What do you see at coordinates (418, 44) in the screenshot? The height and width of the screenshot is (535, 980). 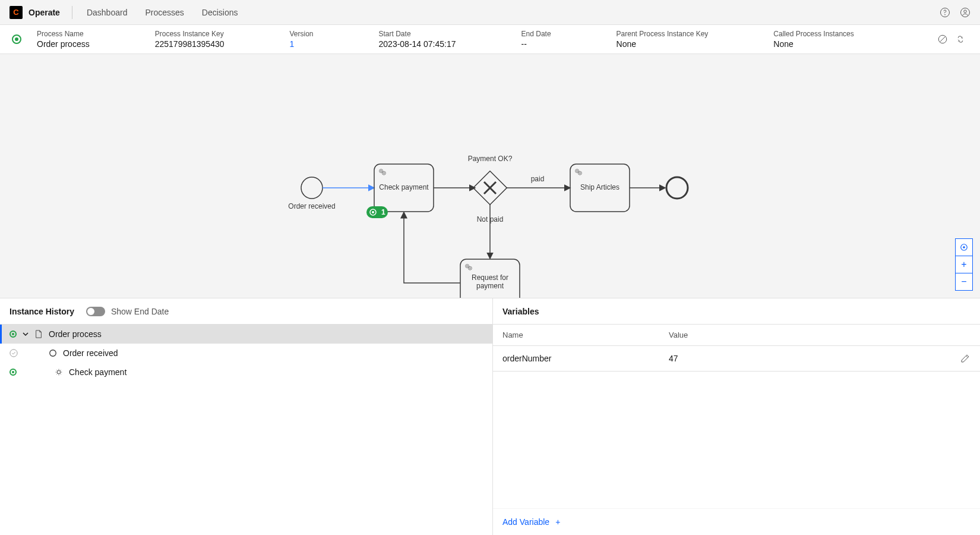 I see `value: 2023-08-14 07:45:17` at bounding box center [418, 44].